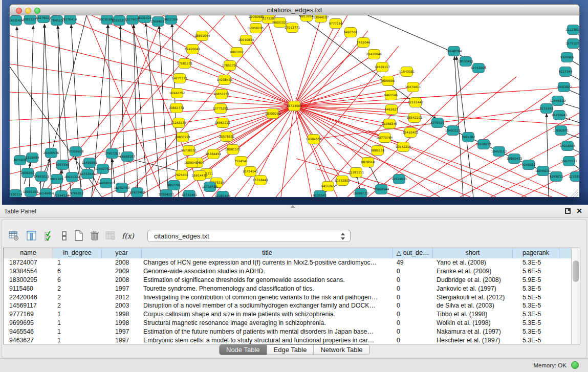  Describe the element at coordinates (62, 165) in the screenshot. I see `network-node: 9097548` at that location.